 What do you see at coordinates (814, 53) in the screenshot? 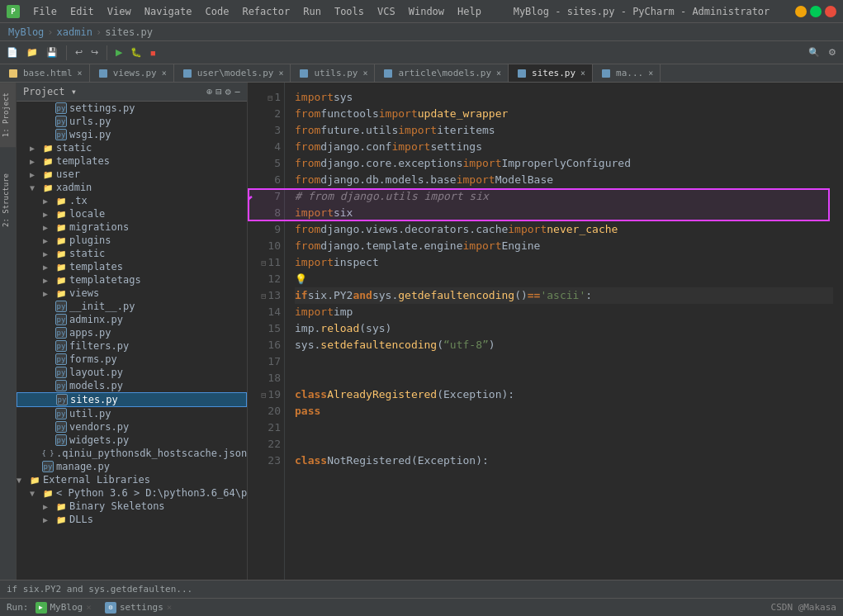
I see `toolbar-search-btn: 🔍` at bounding box center [814, 53].